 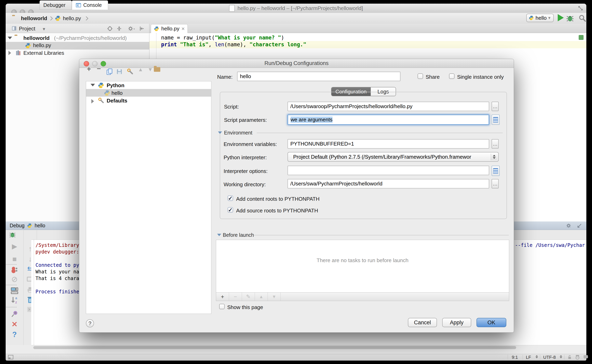 What do you see at coordinates (169, 28) in the screenshot?
I see `editor-tab-hello: hello.py ×` at bounding box center [169, 28].